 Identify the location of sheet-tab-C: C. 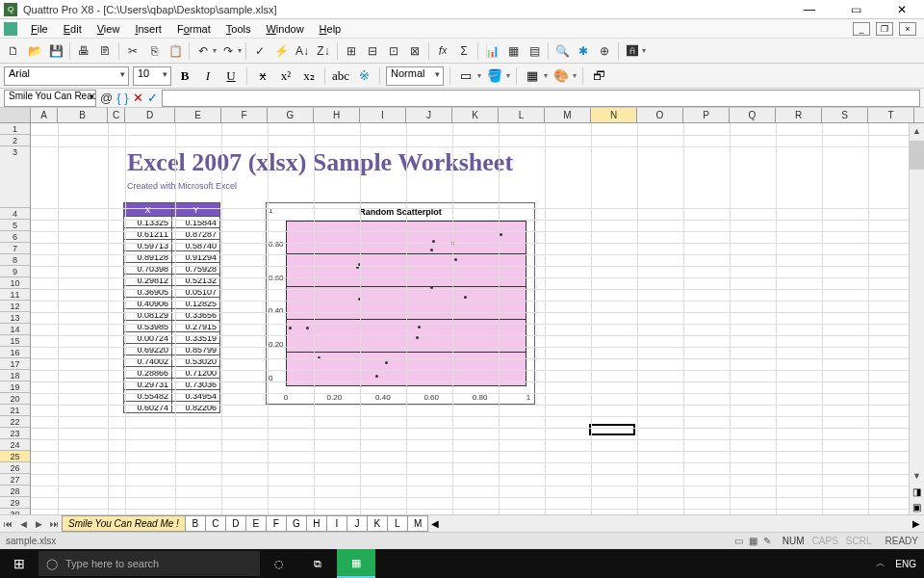
(216, 524).